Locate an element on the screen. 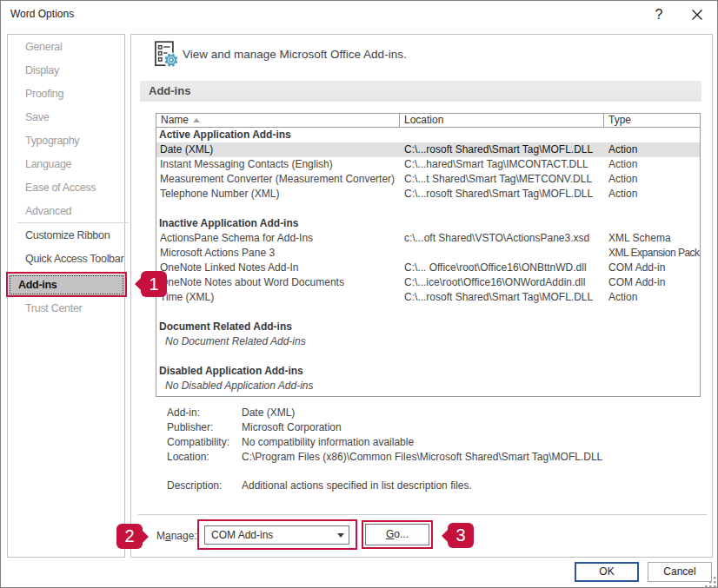  detail-value: Additional actions specified in list des… is located at coordinates (356, 486).